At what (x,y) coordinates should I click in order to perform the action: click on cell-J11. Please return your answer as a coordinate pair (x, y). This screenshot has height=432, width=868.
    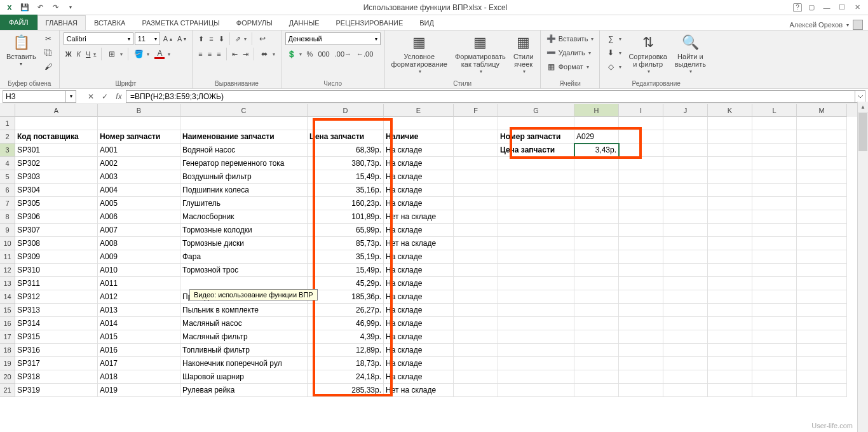
    Looking at the image, I should click on (686, 257).